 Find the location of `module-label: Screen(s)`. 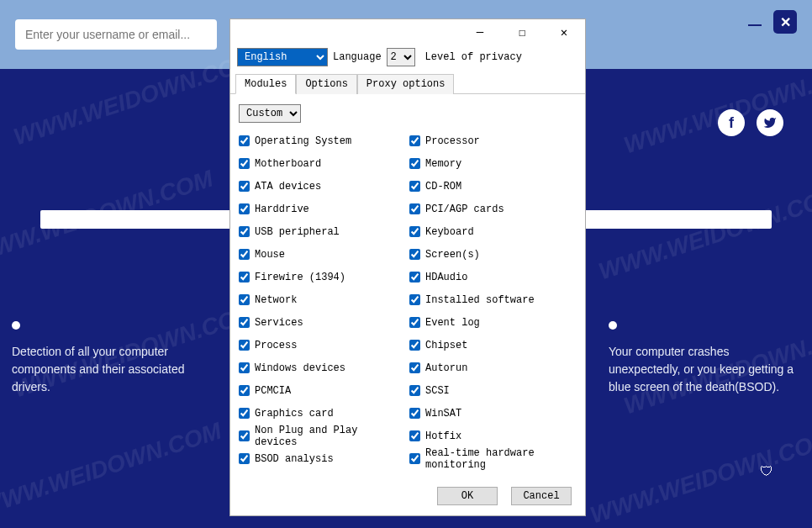

module-label: Screen(s) is located at coordinates (452, 255).